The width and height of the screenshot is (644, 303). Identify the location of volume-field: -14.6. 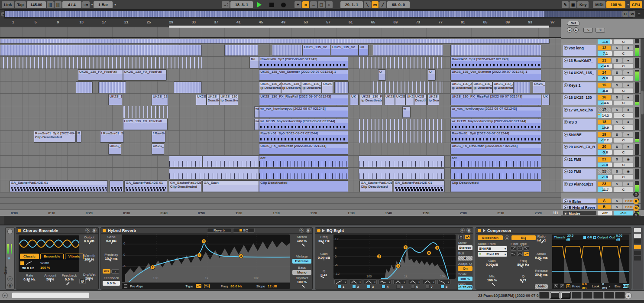
(605, 103).